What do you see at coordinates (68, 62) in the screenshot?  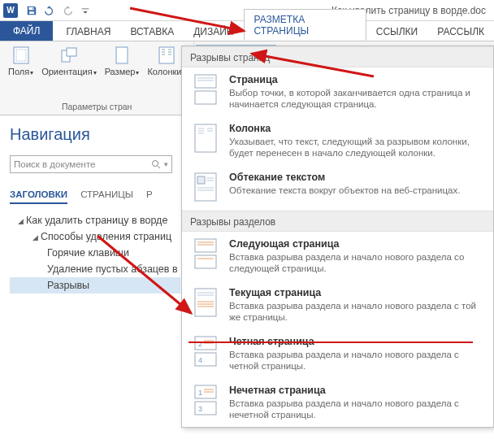 I see `orientation-button: Ориентация▾` at bounding box center [68, 62].